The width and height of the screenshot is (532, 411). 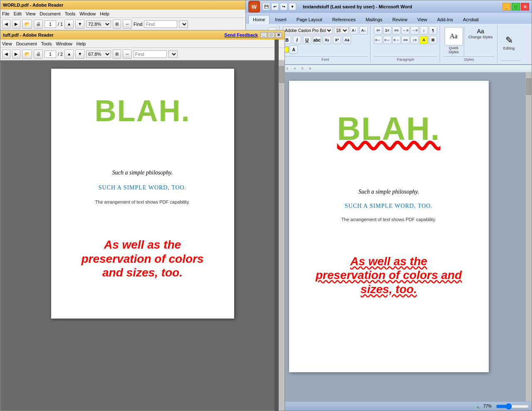 What do you see at coordinates (161, 24) in the screenshot?
I see `find-input` at bounding box center [161, 24].